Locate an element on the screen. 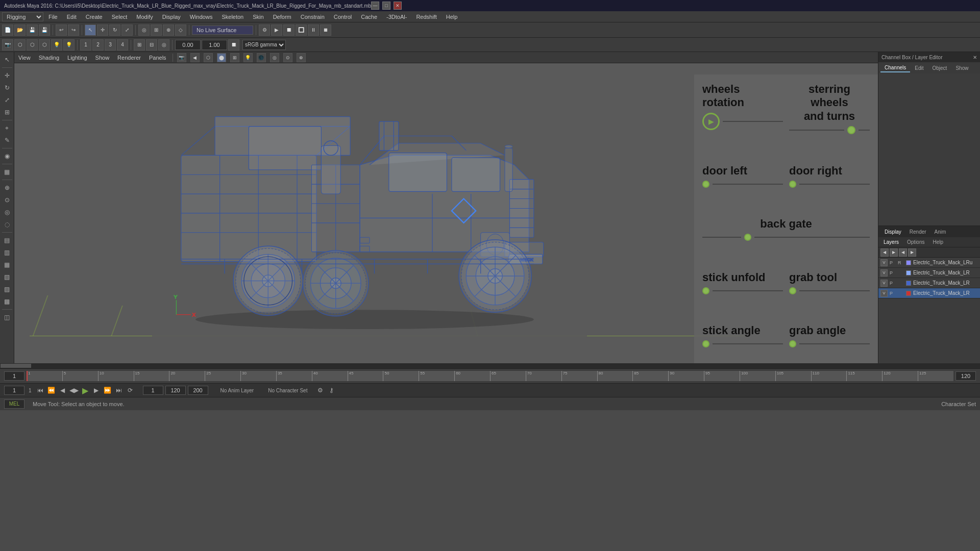 Image resolution: width=980 pixels, height=551 pixels. vp-menu-shading: Shading is located at coordinates (49, 58).